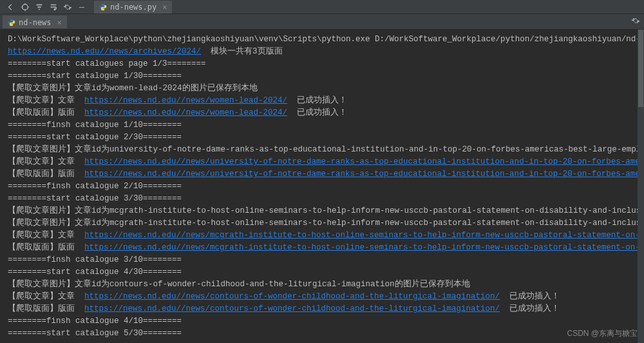 The image size is (644, 343). Describe the element at coordinates (322, 7) in the screenshot. I see `top-toolbar: — nd-news.py ×` at that location.